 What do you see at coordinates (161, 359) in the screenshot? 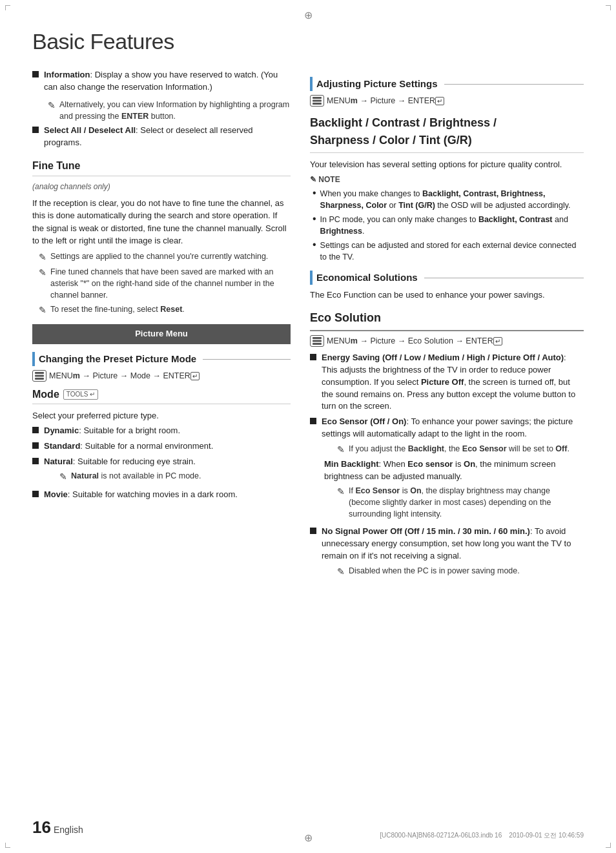
I see `changing-preset-bar: Changing the Preset Picture Mode` at bounding box center [161, 359].